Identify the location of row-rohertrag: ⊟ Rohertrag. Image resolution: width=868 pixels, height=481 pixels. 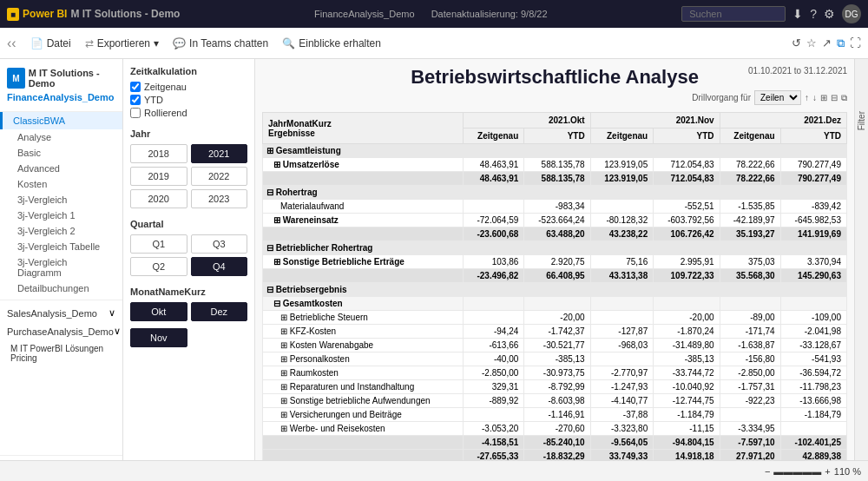
(363, 193).